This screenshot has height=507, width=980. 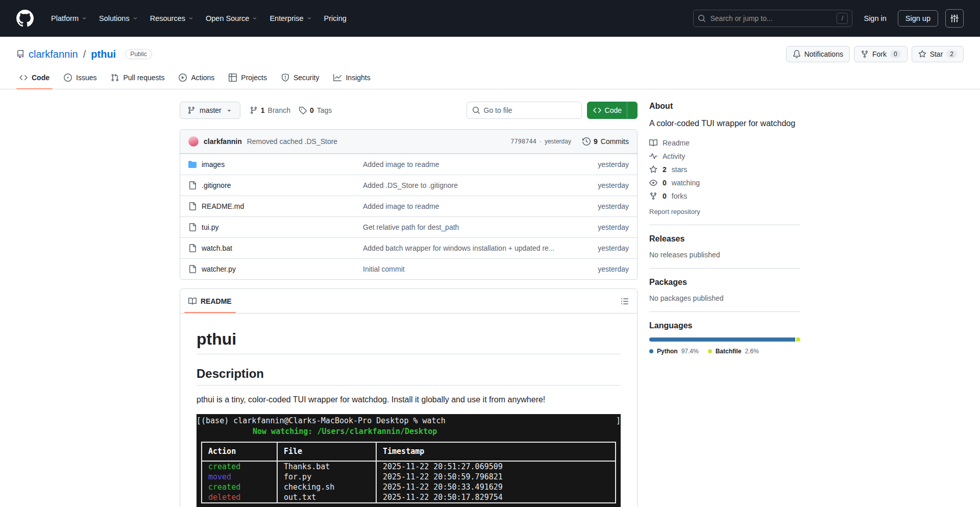 What do you see at coordinates (408, 467) in the screenshot?
I see `table-row: created Thanks.bat 2025-11-22 20:51:27.0…` at bounding box center [408, 467].